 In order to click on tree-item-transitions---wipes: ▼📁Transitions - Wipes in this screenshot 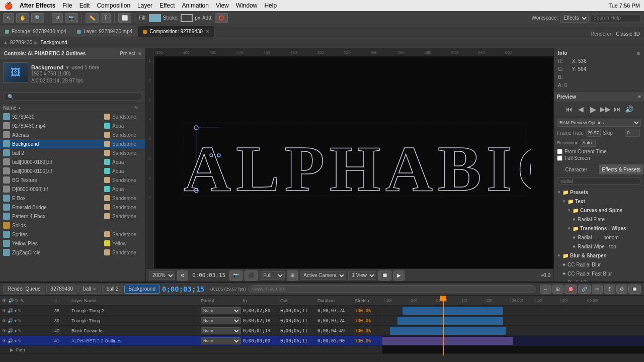, I will do `click(599, 228)`.